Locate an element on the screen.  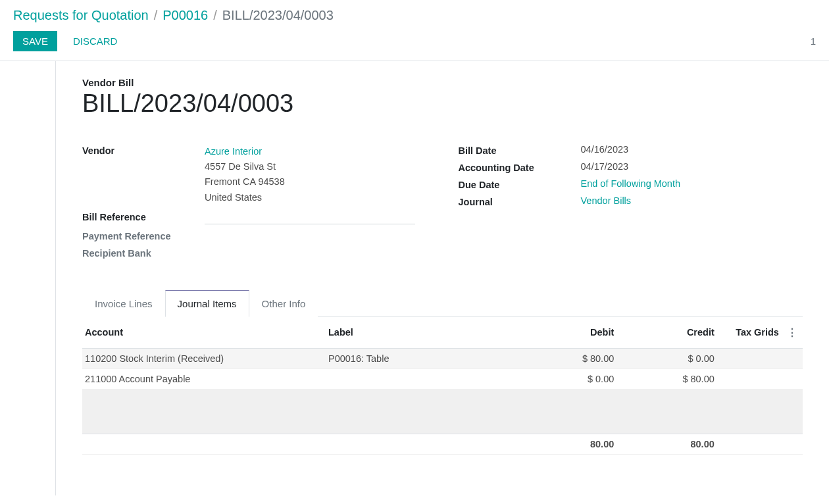
breadcrumb-container: Requests for Quotation / P00016 / BILL/2… is located at coordinates (414, 13).